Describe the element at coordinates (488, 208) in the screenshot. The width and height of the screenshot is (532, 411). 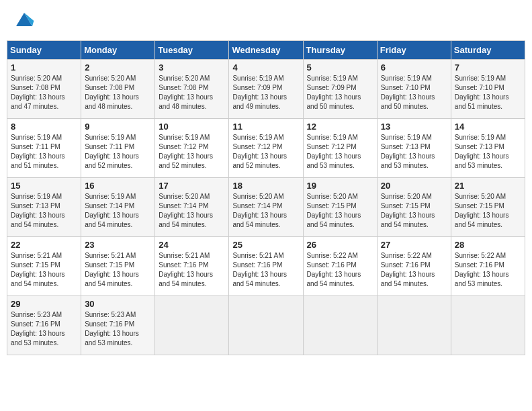
I see `calendar-cell: 21Sunrise: 5:20 AMSunset: 7:15 PMDayligh…` at that location.